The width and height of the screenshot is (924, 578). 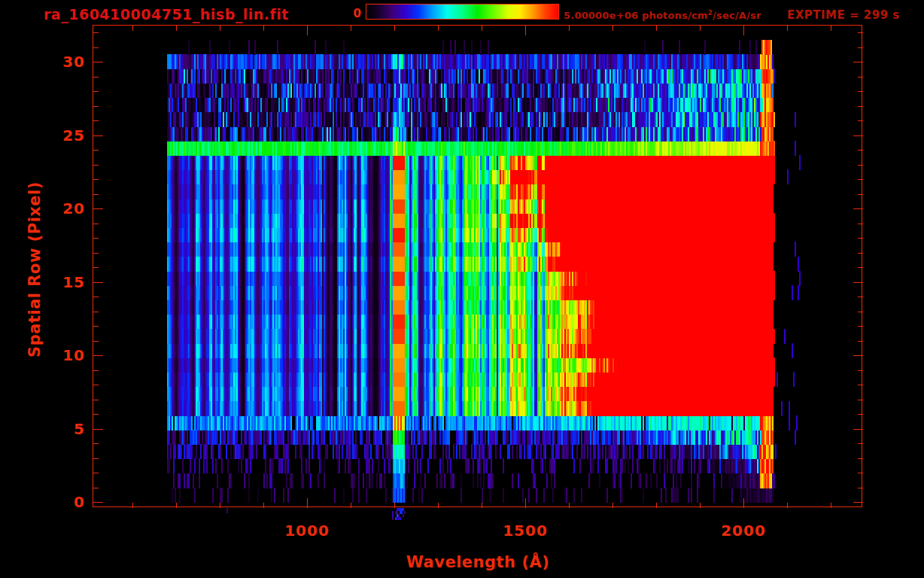 What do you see at coordinates (345, 14) in the screenshot?
I see `colorbar-min-label: 0` at bounding box center [345, 14].